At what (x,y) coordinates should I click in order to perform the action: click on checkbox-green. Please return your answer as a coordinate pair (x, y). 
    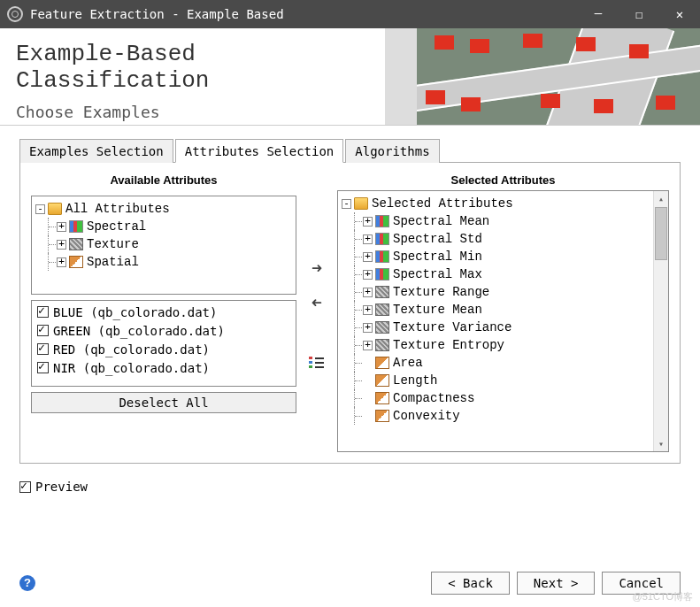
    Looking at the image, I should click on (42, 331).